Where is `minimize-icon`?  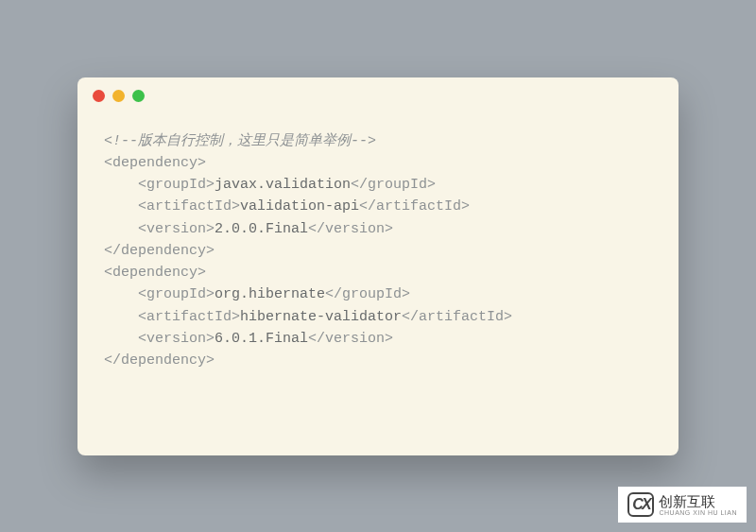
minimize-icon is located at coordinates (119, 96).